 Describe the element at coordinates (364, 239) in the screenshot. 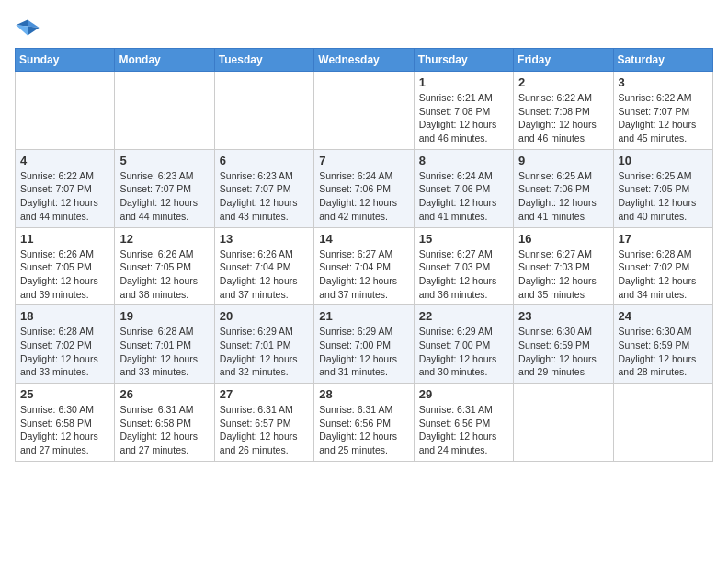

I see `day-number: 14` at that location.